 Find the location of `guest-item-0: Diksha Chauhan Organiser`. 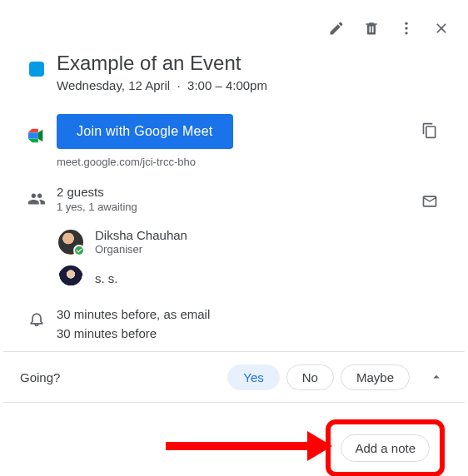

guest-item-0: Diksha Chauhan Organiser is located at coordinates (252, 240).